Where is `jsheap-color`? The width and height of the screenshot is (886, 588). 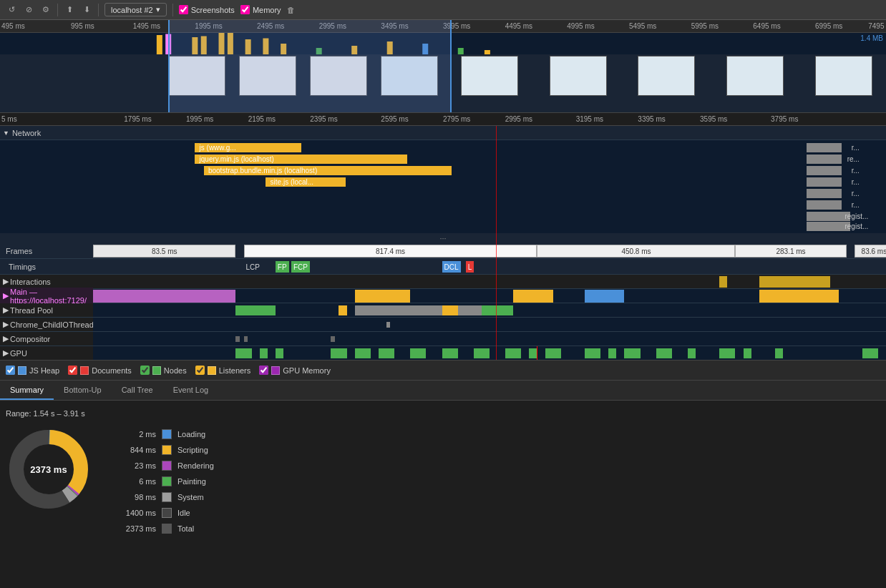
jsheap-color is located at coordinates (22, 371).